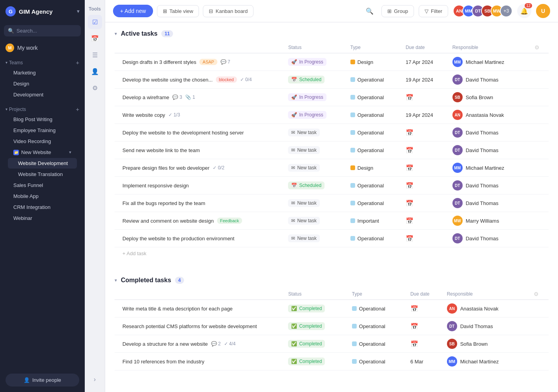 This screenshot has width=558, height=392. What do you see at coordinates (332, 361) in the screenshot?
I see `table-row: Find 10 references from the industry ✅ C…` at bounding box center [332, 361].